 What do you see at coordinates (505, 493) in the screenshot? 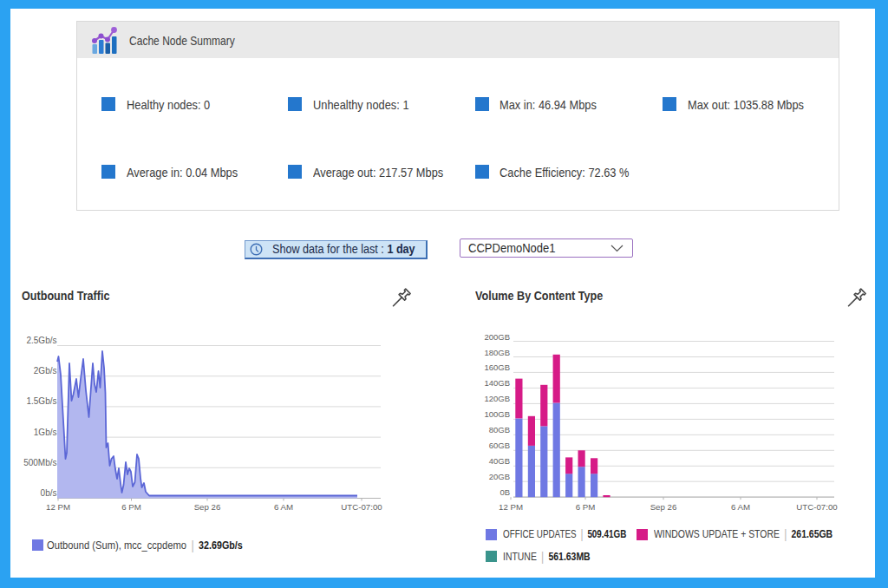
I see `svg-text: 0B` at bounding box center [505, 493].